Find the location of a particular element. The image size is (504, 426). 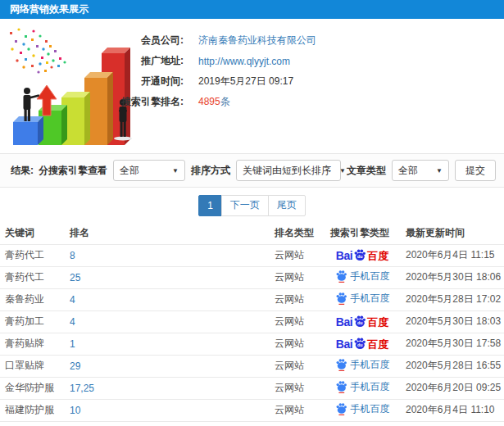

updated-cell: 2020年5月28日 16:55 is located at coordinates (451, 365).